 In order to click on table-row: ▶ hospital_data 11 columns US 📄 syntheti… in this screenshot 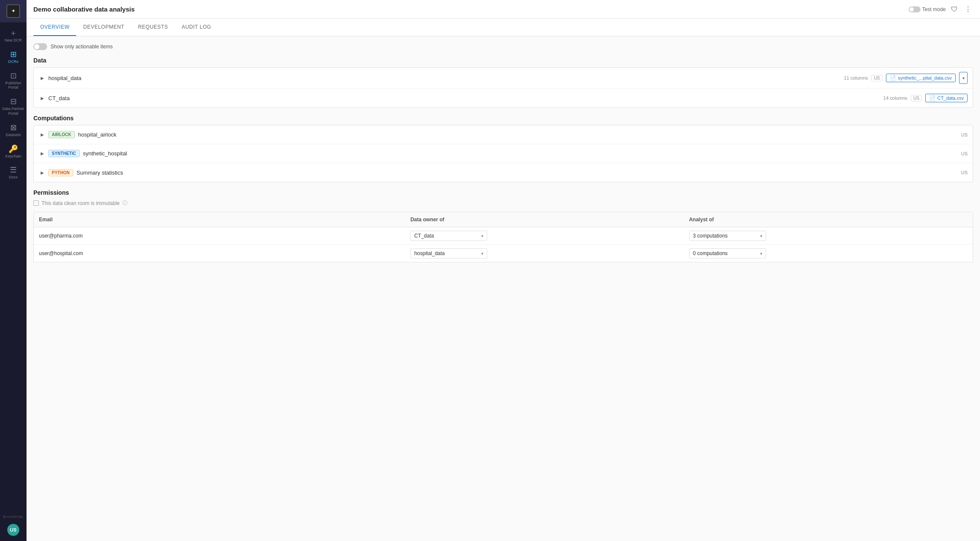, I will do `click(503, 78)`.